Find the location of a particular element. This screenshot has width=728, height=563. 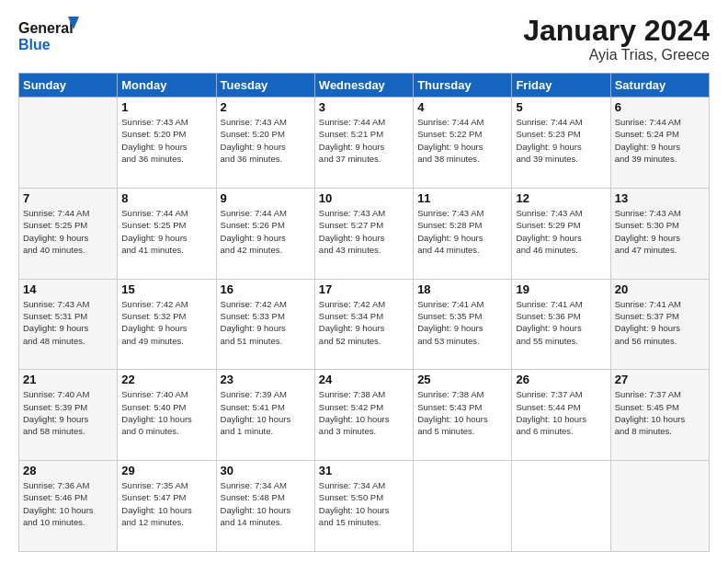

day-number: 17 is located at coordinates (364, 289).